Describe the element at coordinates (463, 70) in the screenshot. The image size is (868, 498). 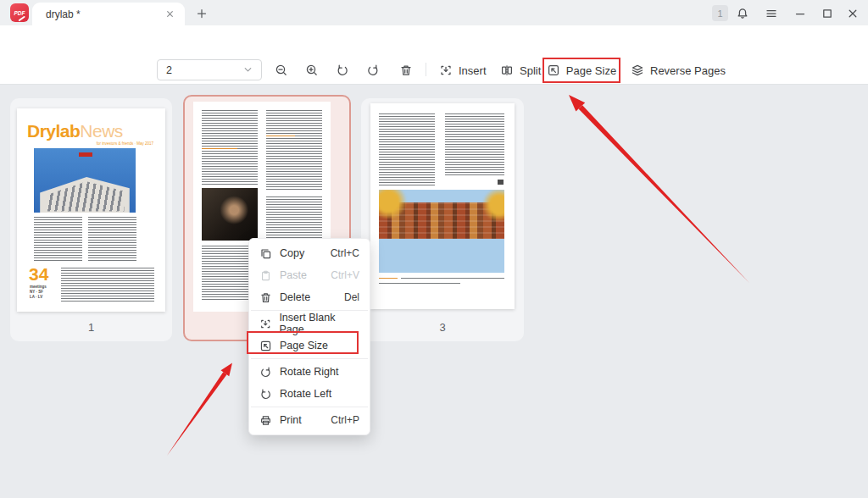
I see `insert-button: Insert` at that location.